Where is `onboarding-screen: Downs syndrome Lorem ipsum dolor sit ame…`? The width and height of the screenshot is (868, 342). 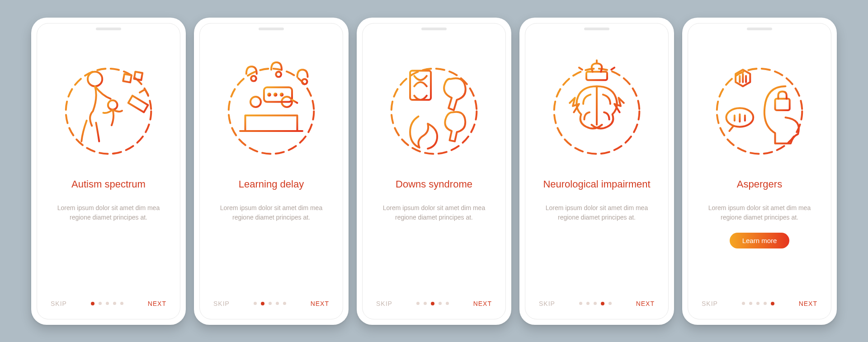
onboarding-screen: Downs syndrome Lorem ipsum dolor sit ame… is located at coordinates (434, 171).